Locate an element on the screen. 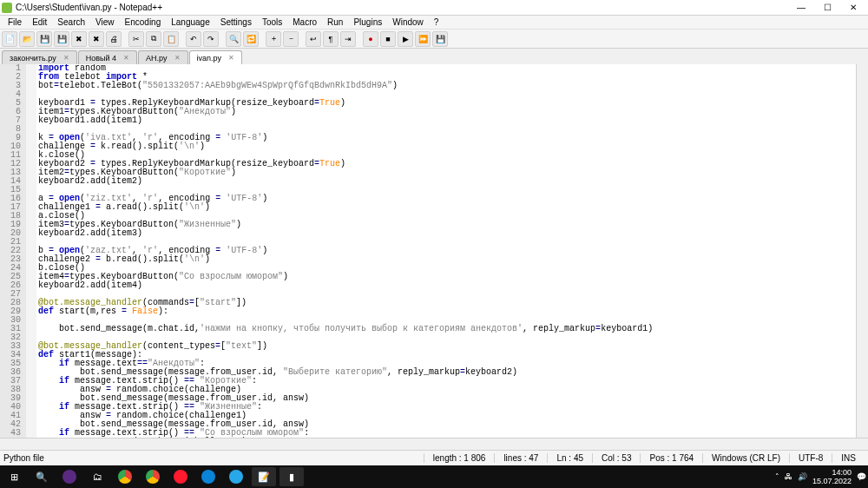  macro-record-button: ● is located at coordinates (371, 39).